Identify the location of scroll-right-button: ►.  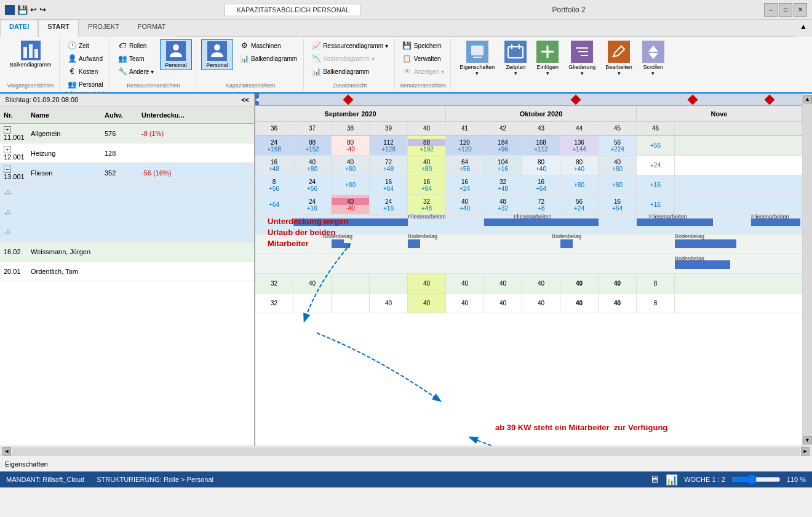
(805, 451).